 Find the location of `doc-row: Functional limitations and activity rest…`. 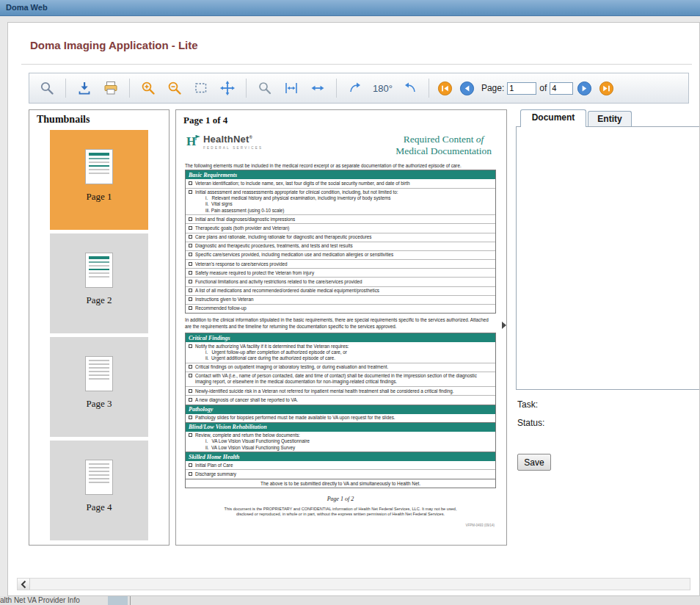

doc-row: Functional limitations and activity rest… is located at coordinates (340, 281).